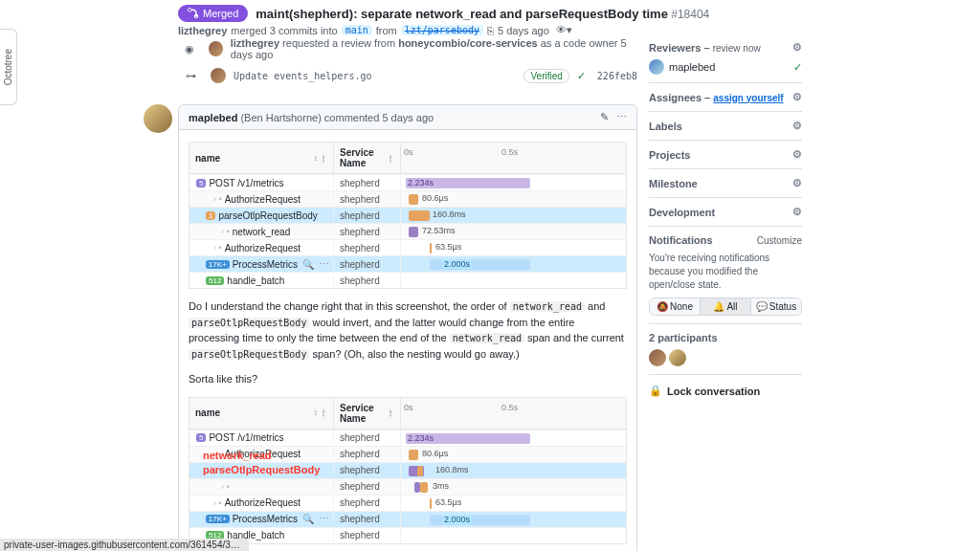 Image resolution: width=980 pixels, height=551 pixels. I want to click on magnify-icon: 🔍, so click(308, 264).